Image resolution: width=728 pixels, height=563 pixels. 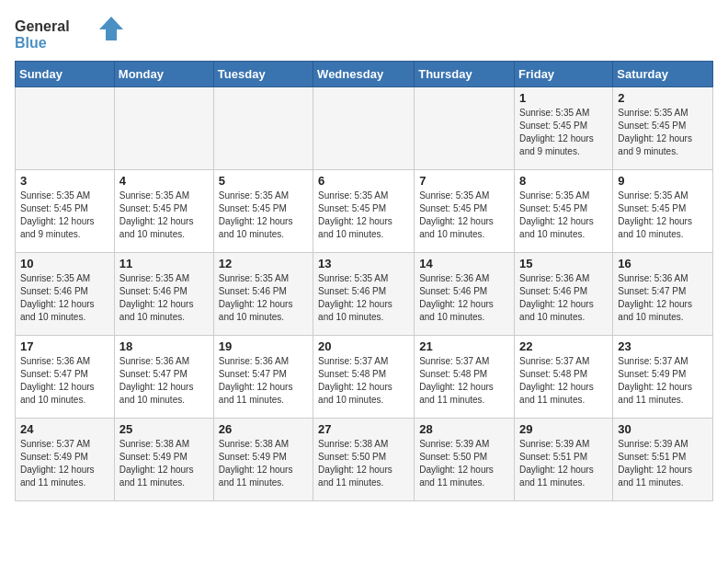 What do you see at coordinates (364, 129) in the screenshot?
I see `calendar-week-1: 1Sunrise: 5:35 AM Sunset: 5:45 PM Daylig…` at bounding box center [364, 129].